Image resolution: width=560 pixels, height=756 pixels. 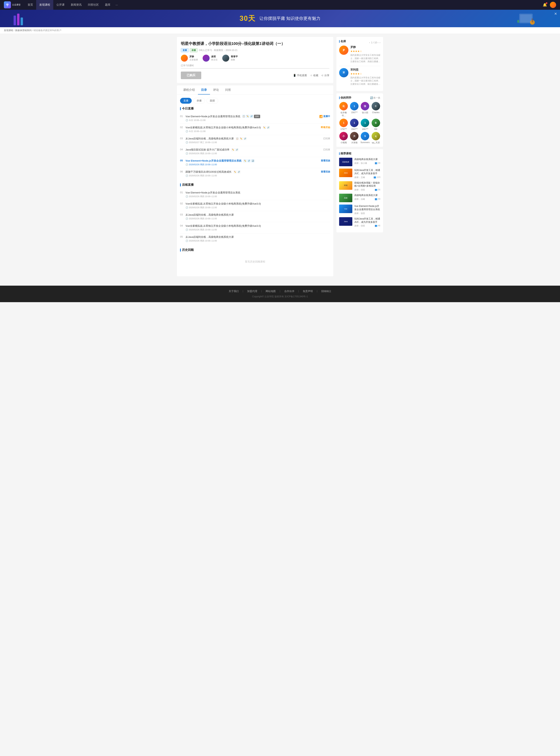 What do you see at coordinates (360, 174) in the screenshot?
I see `recommend-item: Java 玩转Java开发工具，精通JUC，成为开发多面手 讲师：王峰 👥 12…` at bounding box center [360, 174].